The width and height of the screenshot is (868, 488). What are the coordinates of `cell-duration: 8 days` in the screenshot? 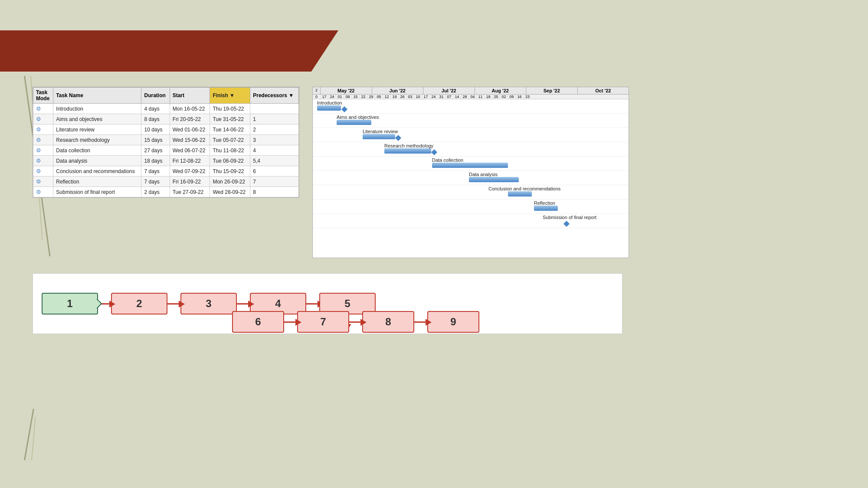 It's located at (155, 119).